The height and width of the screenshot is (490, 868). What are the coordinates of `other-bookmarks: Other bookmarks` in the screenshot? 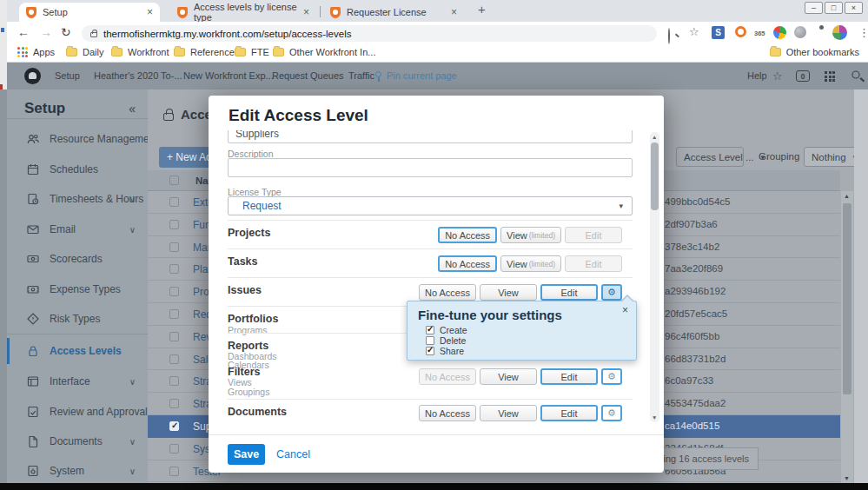 It's located at (815, 52).